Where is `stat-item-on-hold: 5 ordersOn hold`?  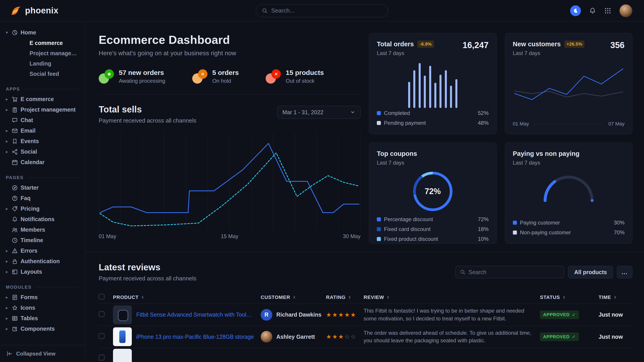 stat-item-on-hold: 5 ordersOn hold is located at coordinates (216, 76).